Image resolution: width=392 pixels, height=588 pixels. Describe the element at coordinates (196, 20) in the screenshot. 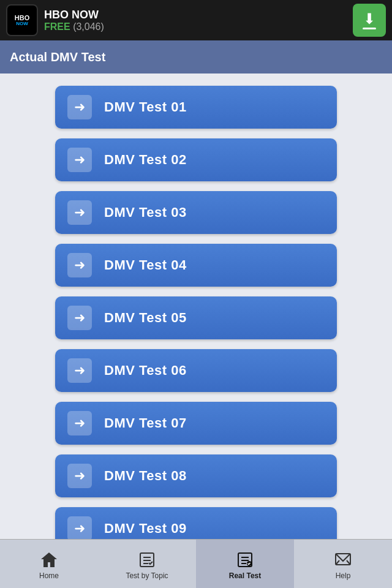

I see `ad-banner: HBONOW HBO NOW FREE (3,046) ⬇` at that location.